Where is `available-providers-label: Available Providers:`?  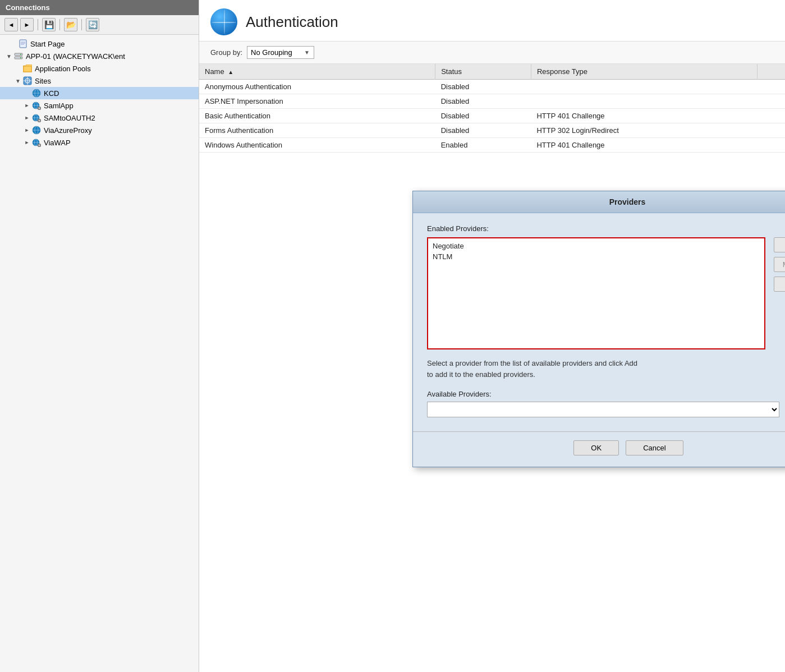
available-providers-label: Available Providers: is located at coordinates (606, 394).